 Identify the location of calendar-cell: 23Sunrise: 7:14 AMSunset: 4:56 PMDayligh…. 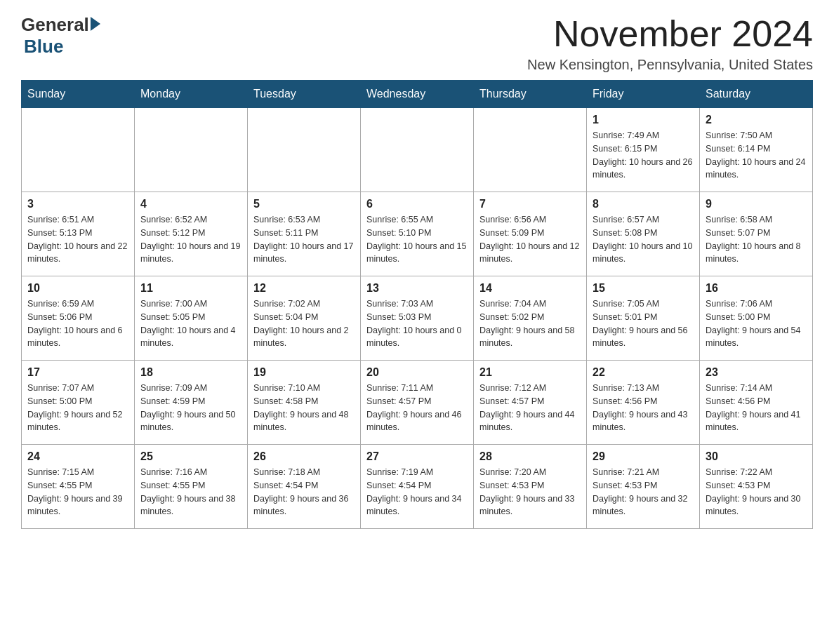
(757, 403).